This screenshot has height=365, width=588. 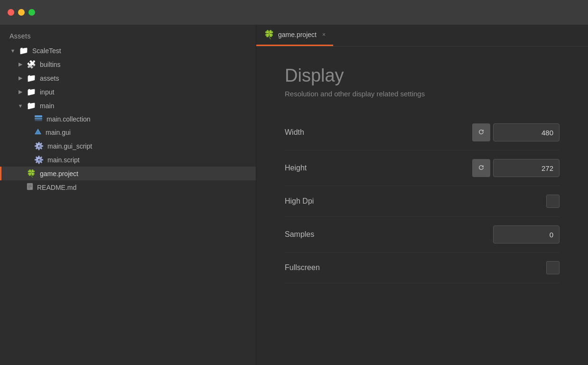 What do you see at coordinates (422, 234) in the screenshot?
I see `setting-row-samples: Samples` at bounding box center [422, 234].